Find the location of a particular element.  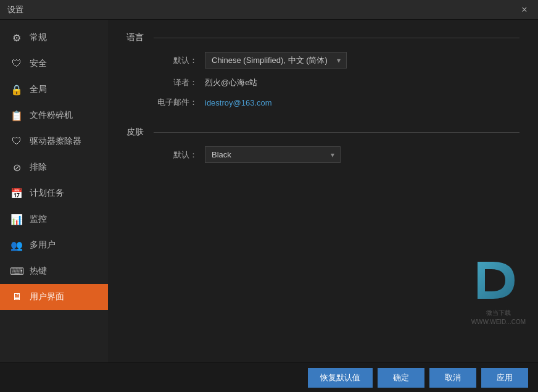

titlebar: 设置 × is located at coordinates (269, 10).